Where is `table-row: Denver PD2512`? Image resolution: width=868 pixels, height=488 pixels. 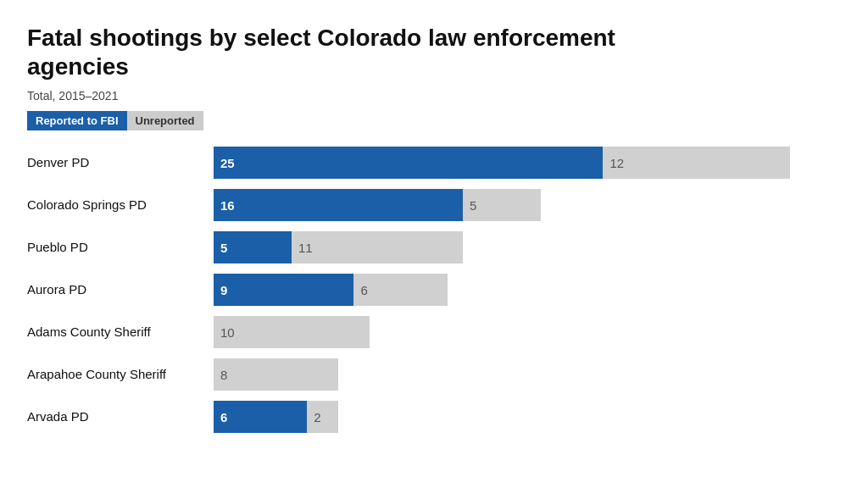
table-row: Denver PD2512 is located at coordinates (434, 163).